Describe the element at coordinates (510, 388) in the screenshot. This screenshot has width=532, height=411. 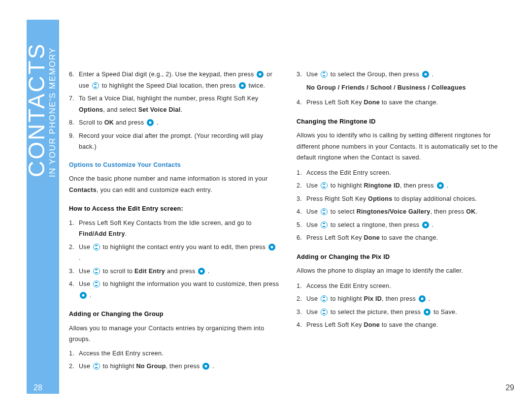
I see `page-number-right: 29` at that location.